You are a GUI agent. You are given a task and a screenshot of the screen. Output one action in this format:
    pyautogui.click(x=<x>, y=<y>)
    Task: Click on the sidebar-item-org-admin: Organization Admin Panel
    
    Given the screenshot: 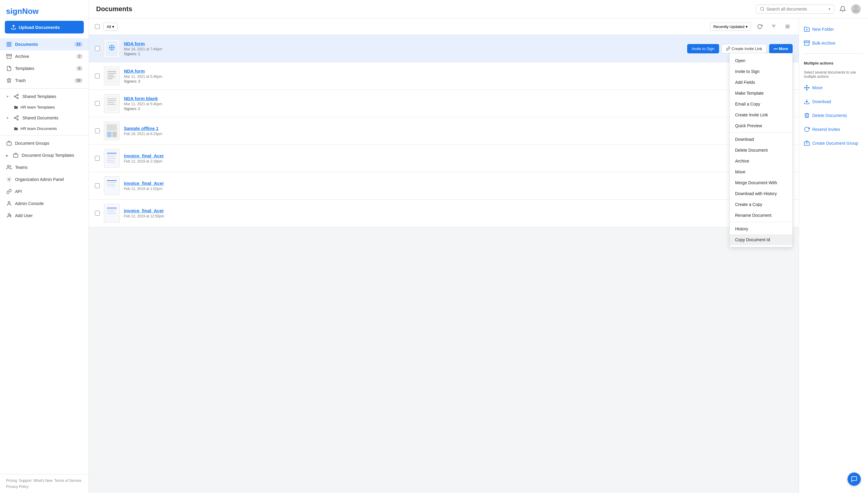 What is the action you would take?
    pyautogui.click(x=44, y=179)
    